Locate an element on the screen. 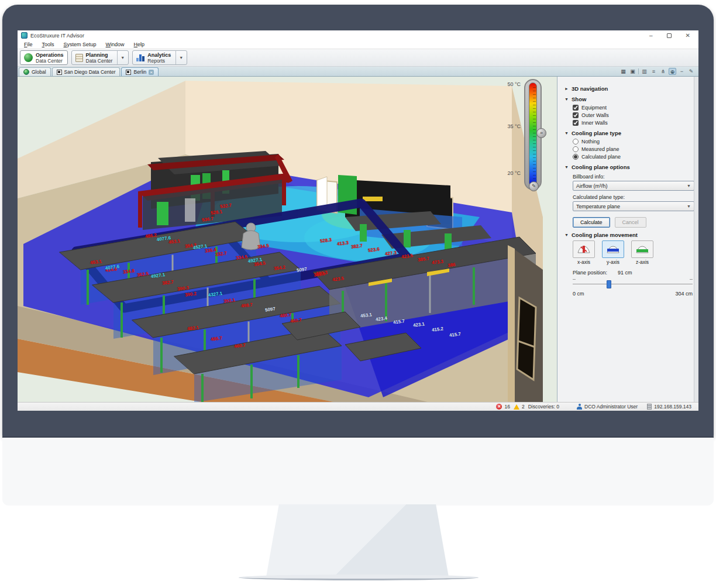 This screenshot has height=588, width=716. planning-dropdown-icon: ▼ is located at coordinates (121, 57).